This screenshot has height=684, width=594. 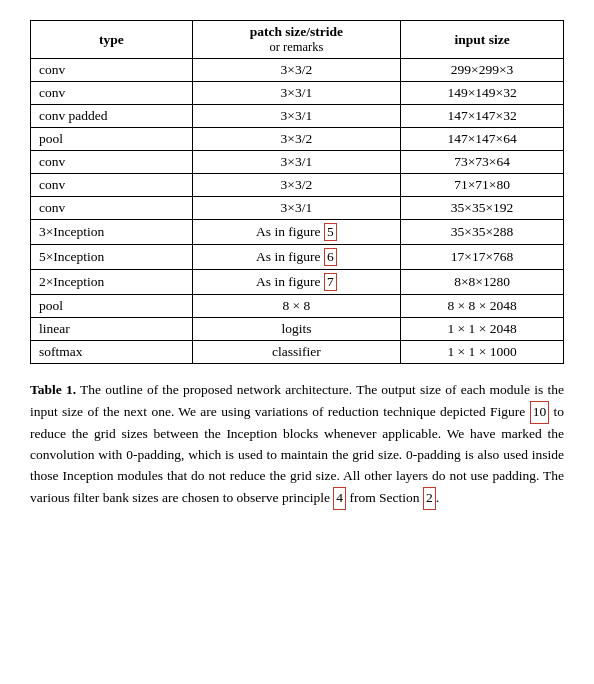 I want to click on table-row: conv3×3/271×71×80, so click(x=298, y=186).